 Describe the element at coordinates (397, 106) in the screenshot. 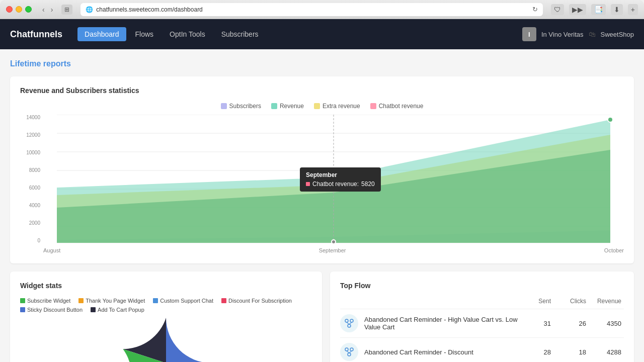

I see `legend-chatbot-revenue: Chatbot revenue` at that location.